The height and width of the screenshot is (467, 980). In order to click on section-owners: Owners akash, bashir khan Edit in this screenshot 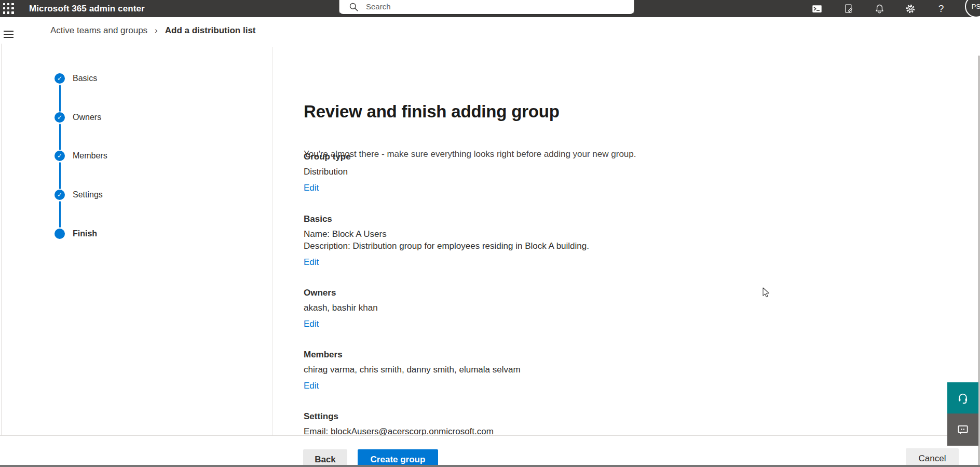, I will do `click(615, 309)`.